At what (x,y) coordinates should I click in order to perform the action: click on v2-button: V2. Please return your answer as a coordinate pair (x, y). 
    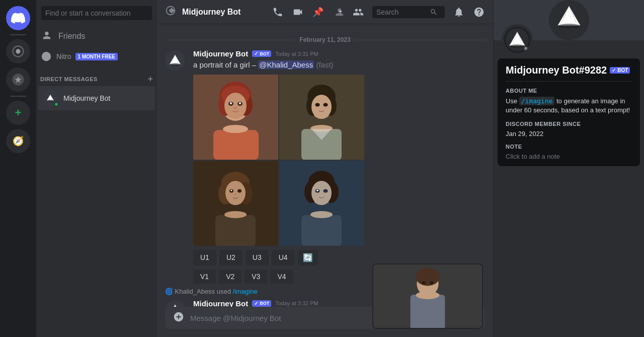
    Looking at the image, I should click on (230, 277).